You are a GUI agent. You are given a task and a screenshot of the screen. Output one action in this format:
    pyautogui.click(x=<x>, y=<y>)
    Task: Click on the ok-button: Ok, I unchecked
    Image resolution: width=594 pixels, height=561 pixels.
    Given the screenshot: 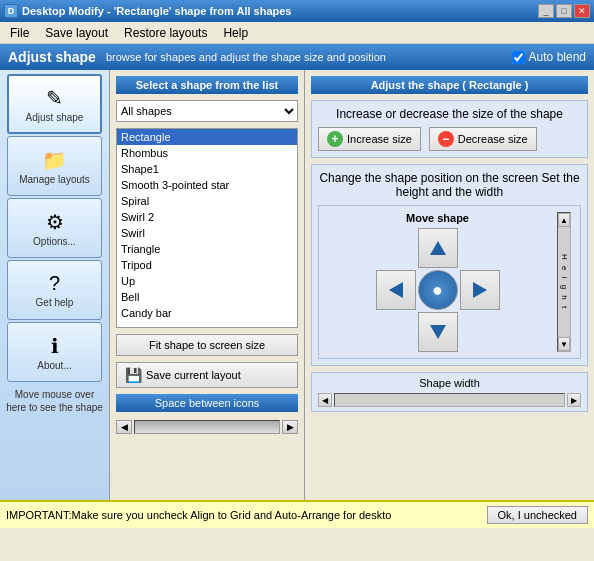 What is the action you would take?
    pyautogui.click(x=538, y=515)
    